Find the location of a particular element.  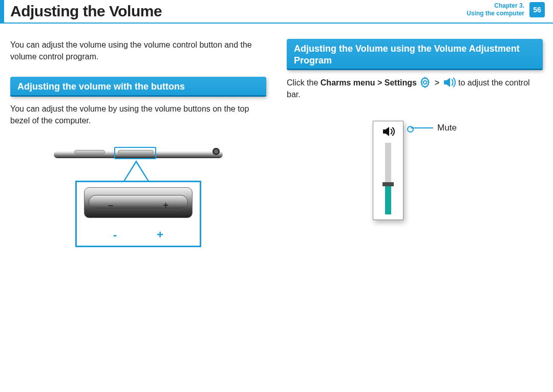

section-heading-buttons: Adjusting the volume with the buttons is located at coordinates (138, 87).